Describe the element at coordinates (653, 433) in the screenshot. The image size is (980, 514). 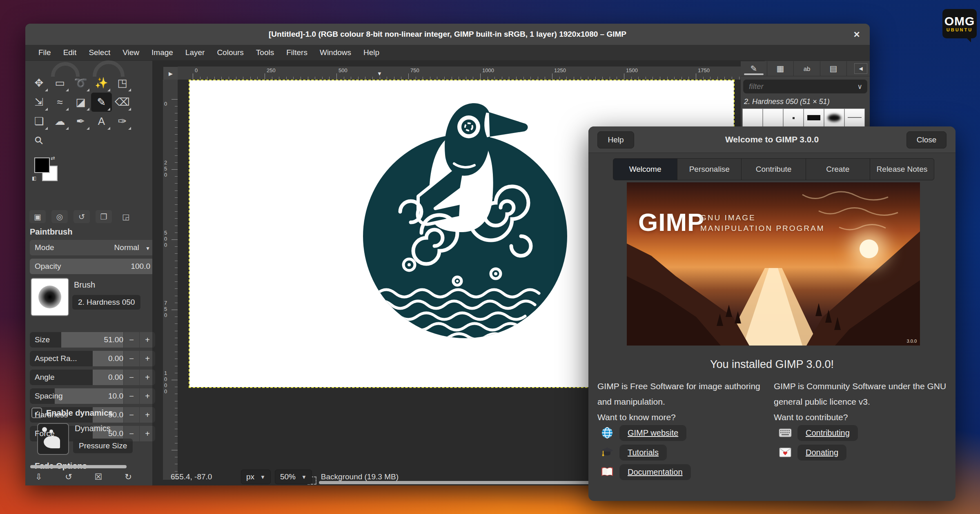
I see `gimp-website-link: GIMP website` at that location.